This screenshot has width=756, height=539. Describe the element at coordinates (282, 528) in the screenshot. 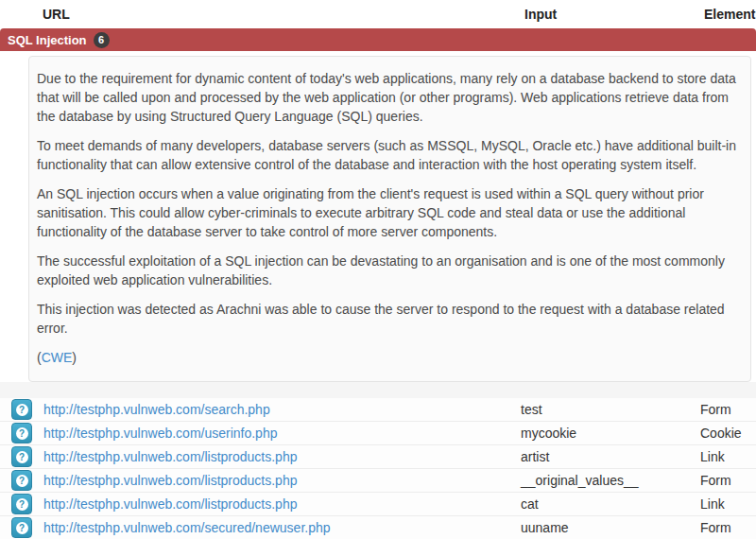

I see `issue-url-link: http://testphp.vulnweb.com/secured/newus…` at that location.